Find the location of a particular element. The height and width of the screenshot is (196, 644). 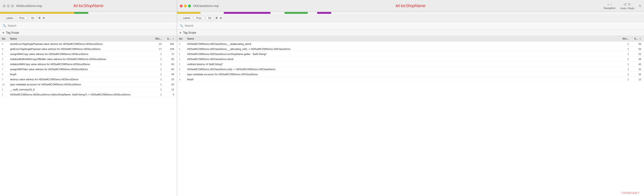

right-sort-indicator: ▼ is located at coordinates (640, 39).